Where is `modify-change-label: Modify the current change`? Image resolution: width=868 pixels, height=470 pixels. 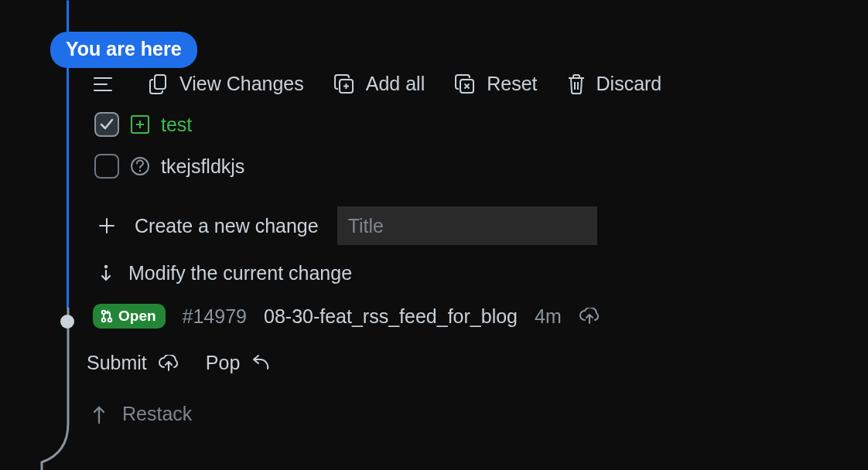 modify-change-label: Modify the current change is located at coordinates (240, 274).